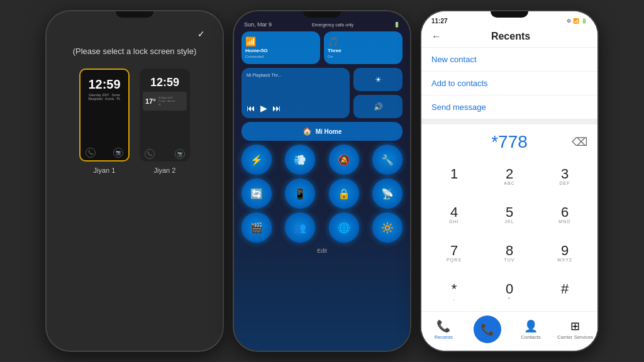 This screenshot has height=362, width=644. Describe the element at coordinates (454, 215) in the screenshot. I see `p3-key-4: 4 GHI` at that location.